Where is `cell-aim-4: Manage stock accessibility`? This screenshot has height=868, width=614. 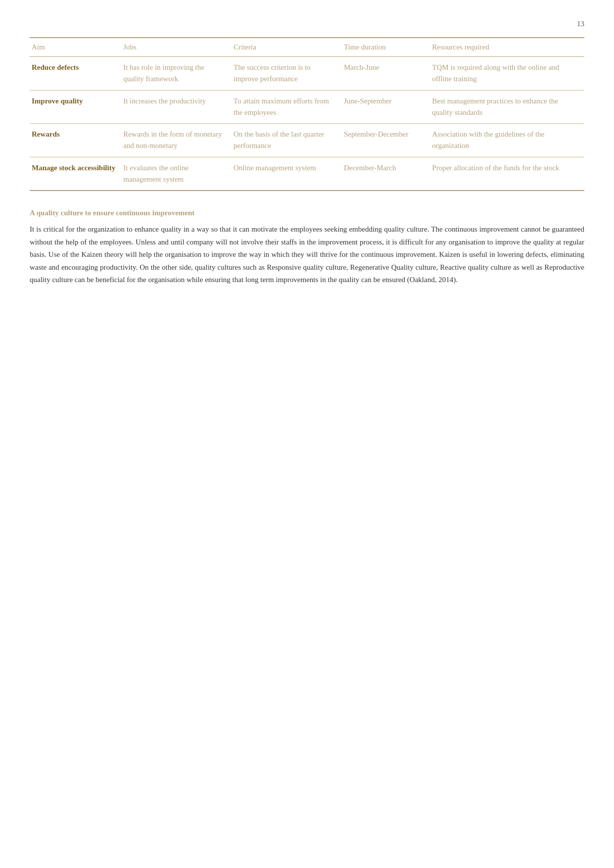
cell-aim-4: Manage stock accessibility is located at coordinates (75, 174).